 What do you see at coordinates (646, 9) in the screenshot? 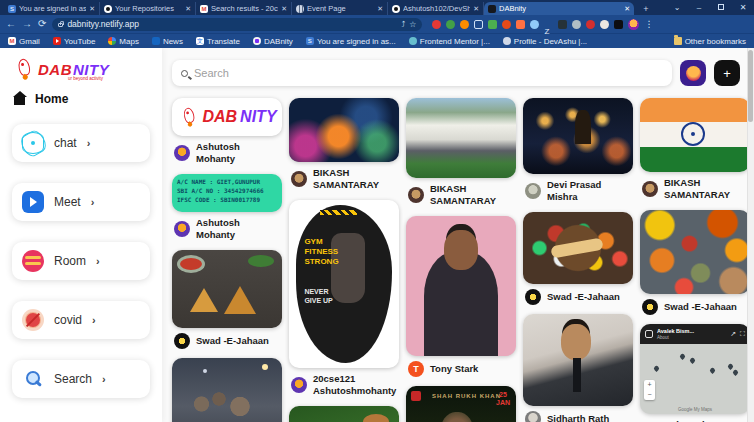
I see `new-tab-button: +` at bounding box center [646, 9].